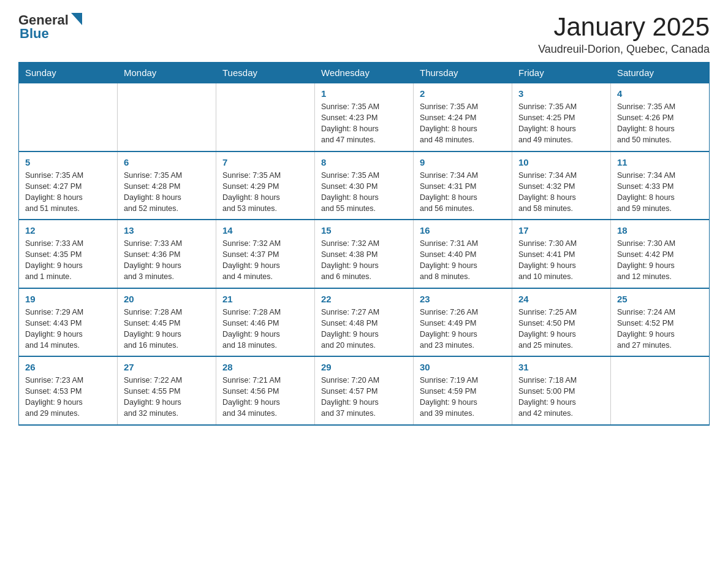  I want to click on calendar-cell: 16Sunrise: 7:31 AM Sunset: 4:40 PM Dayli…, so click(463, 254).